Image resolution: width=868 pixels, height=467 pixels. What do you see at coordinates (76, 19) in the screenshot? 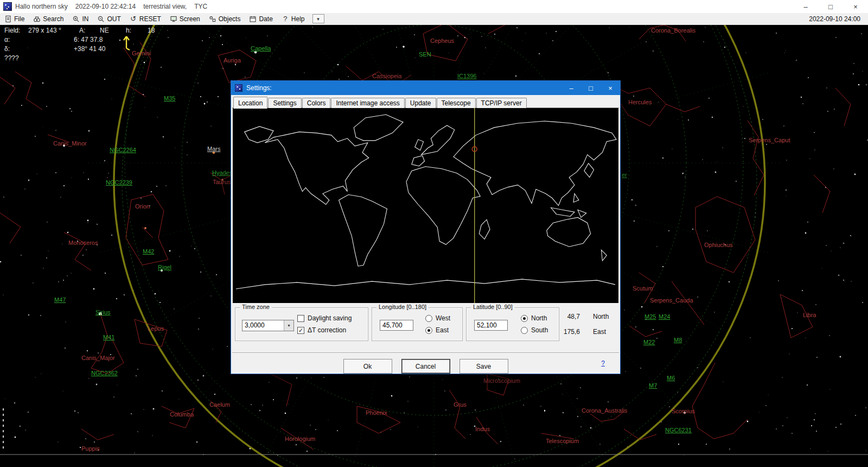
I see `zoom-in-icon` at bounding box center [76, 19].